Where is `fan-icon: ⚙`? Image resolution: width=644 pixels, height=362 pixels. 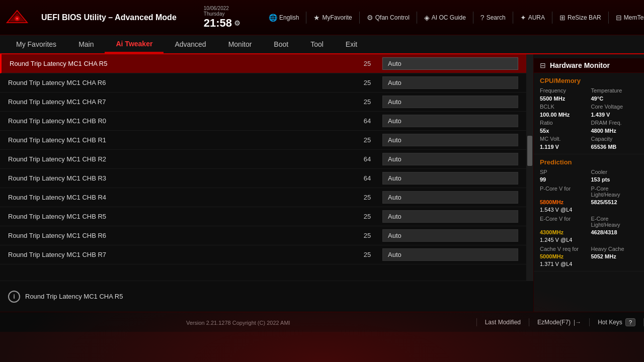 fan-icon: ⚙ is located at coordinates (370, 18).